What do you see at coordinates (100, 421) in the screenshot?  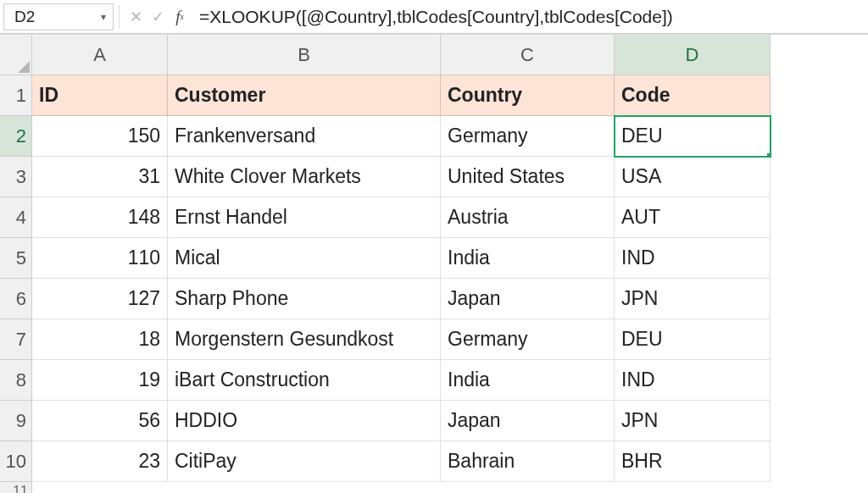 I see `cell-id: 56` at bounding box center [100, 421].